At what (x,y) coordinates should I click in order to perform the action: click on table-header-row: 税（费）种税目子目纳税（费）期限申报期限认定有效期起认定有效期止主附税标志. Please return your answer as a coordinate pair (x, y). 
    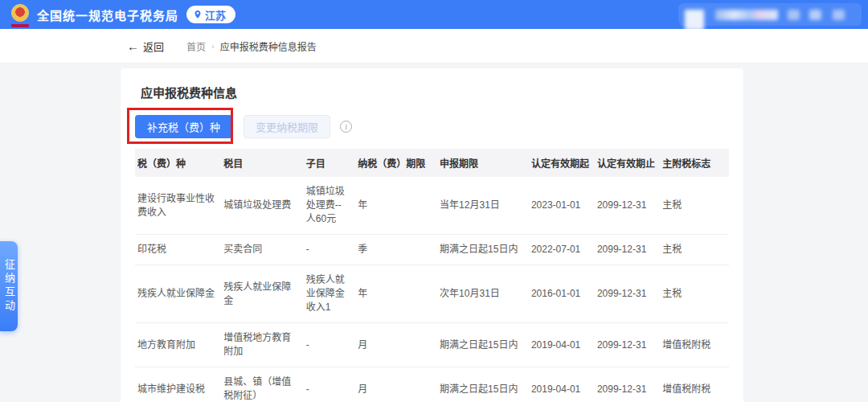
    Looking at the image, I should click on (432, 162).